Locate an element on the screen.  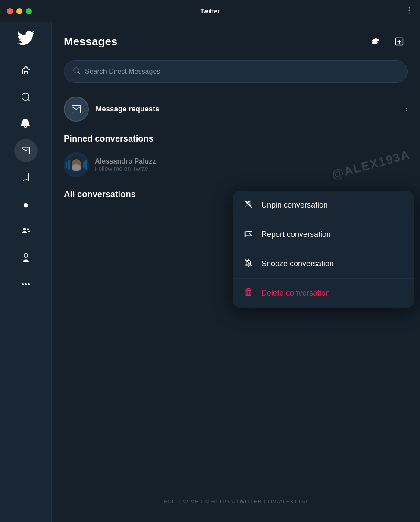
sidebar-item-notifications is located at coordinates (26, 124).